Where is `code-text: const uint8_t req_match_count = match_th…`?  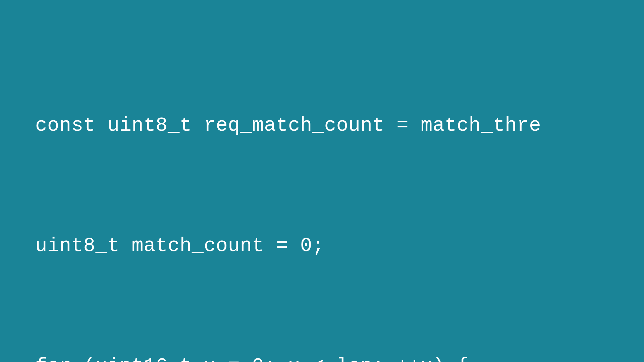
code-text: const uint8_t req_match_count = match_th… is located at coordinates (288, 125).